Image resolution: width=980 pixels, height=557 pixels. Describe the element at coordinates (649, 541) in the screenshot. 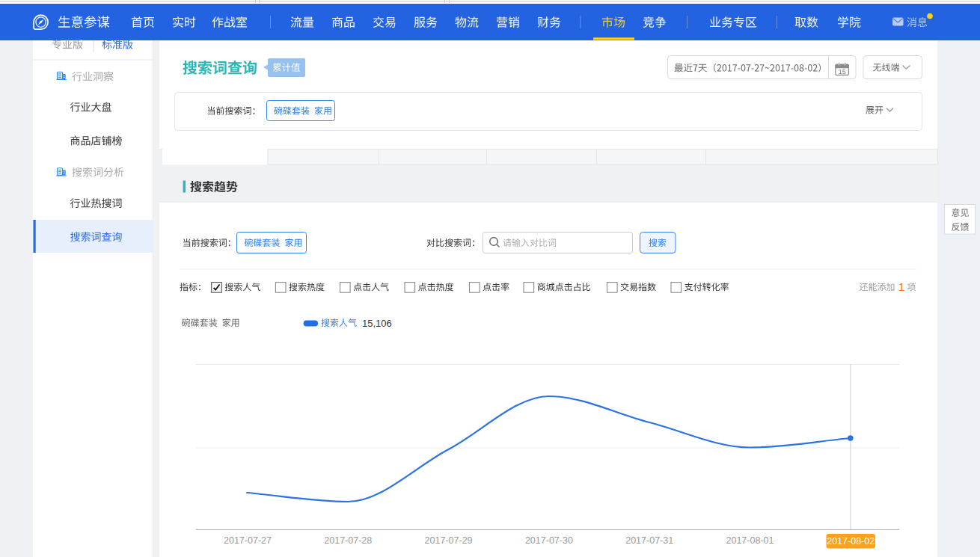

I see `svg-text: 2017-07-31` at that location.